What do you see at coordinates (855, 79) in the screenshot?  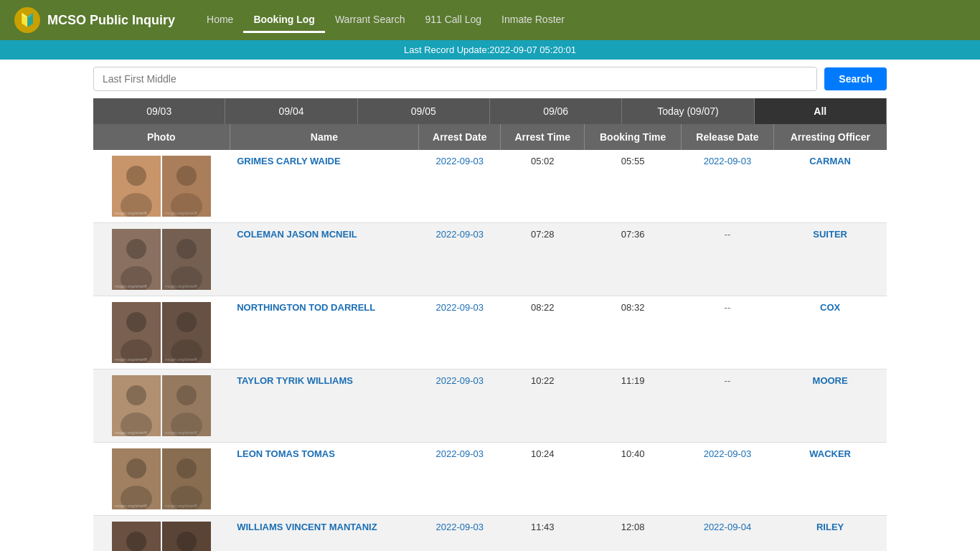 I see `search-button: Search` at bounding box center [855, 79].